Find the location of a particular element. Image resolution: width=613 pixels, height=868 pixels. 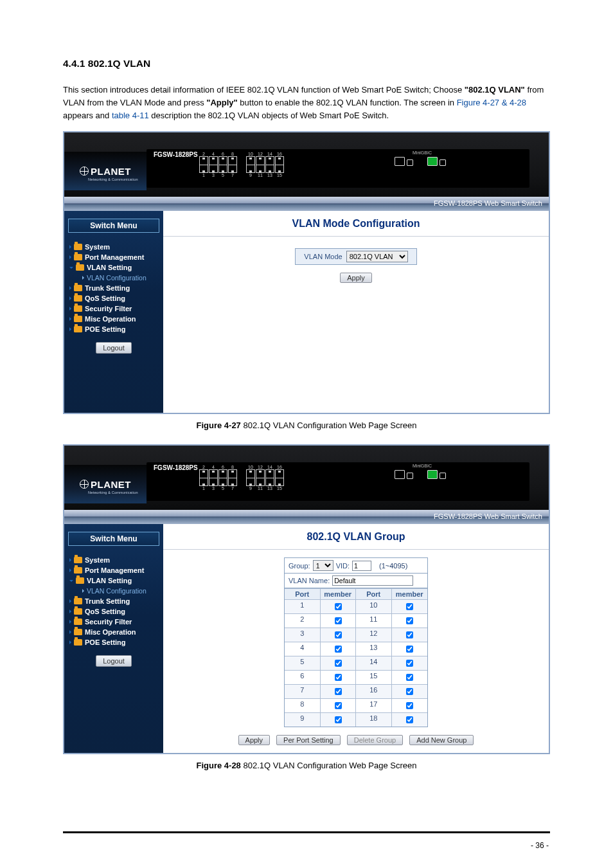

sidebar-item-label: Port Management is located at coordinates (114, 257).